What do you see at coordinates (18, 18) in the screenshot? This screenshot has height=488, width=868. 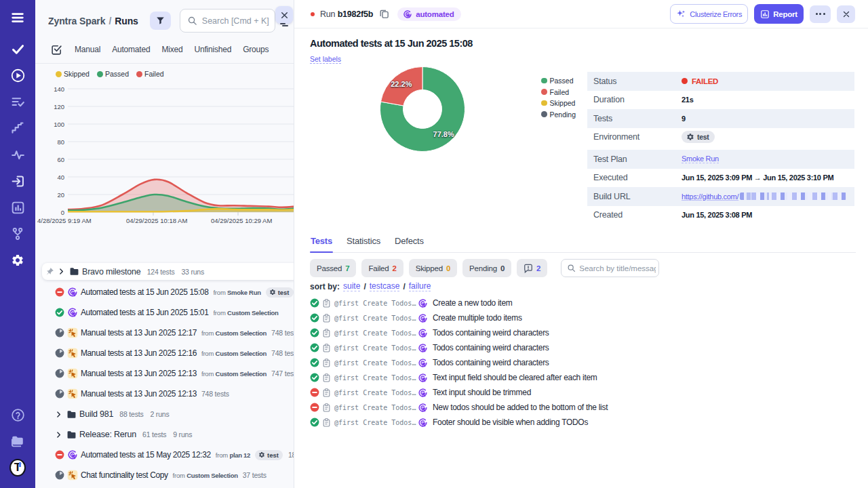 I see `menu-icon` at bounding box center [18, 18].